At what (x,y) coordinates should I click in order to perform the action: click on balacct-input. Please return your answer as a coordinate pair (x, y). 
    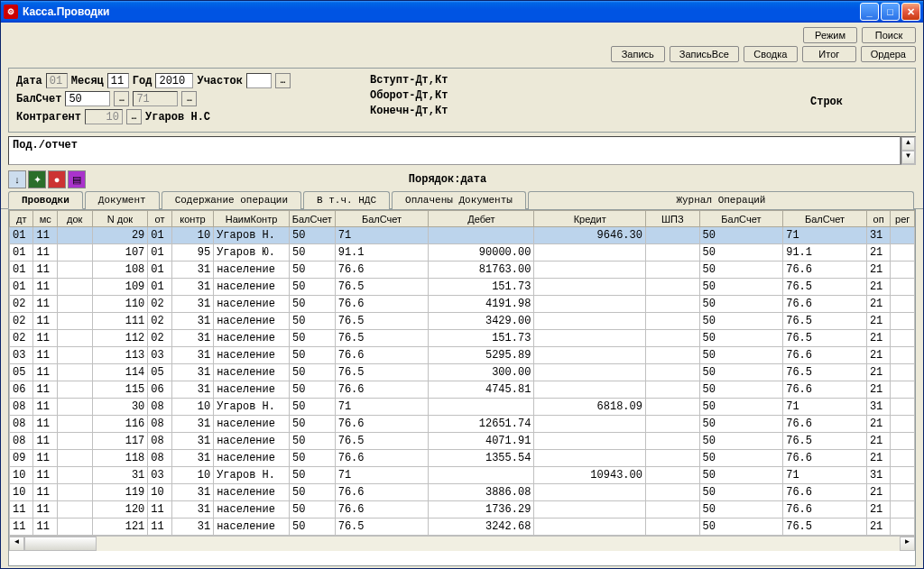
    Looking at the image, I should click on (88, 99).